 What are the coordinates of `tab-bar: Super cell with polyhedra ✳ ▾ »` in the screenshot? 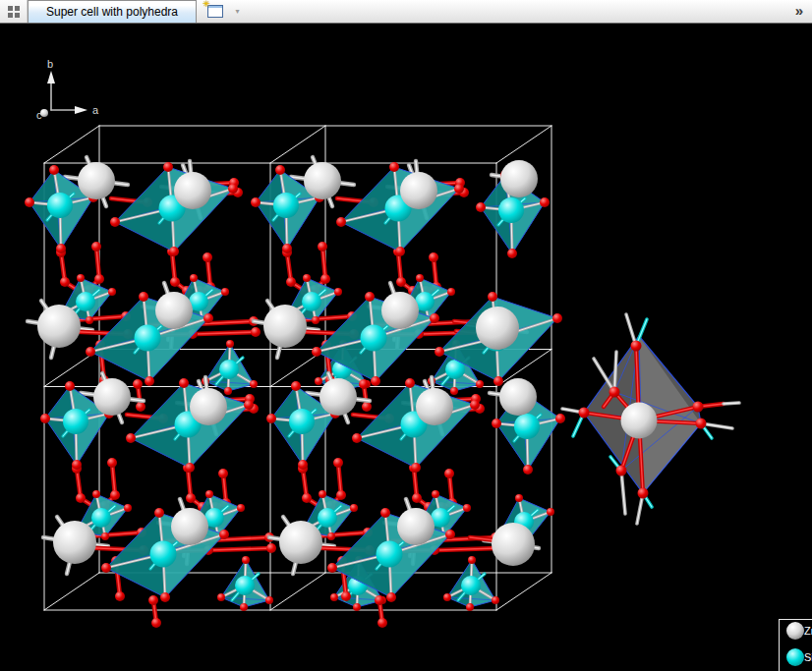 It's located at (406, 12).